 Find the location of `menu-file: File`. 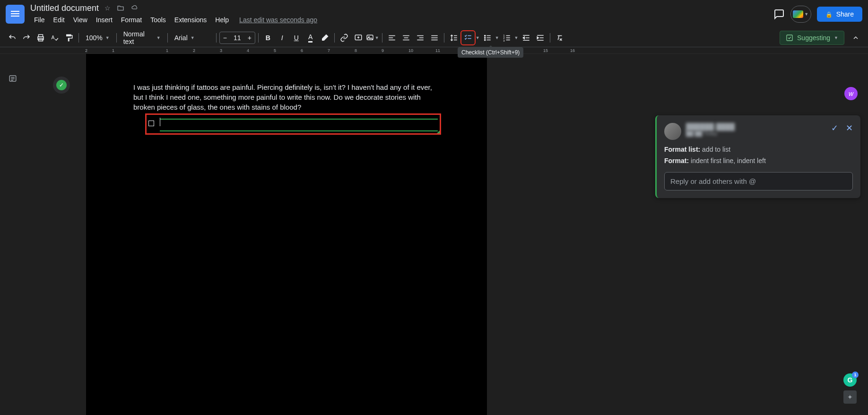

menu-file: File is located at coordinates (40, 20).